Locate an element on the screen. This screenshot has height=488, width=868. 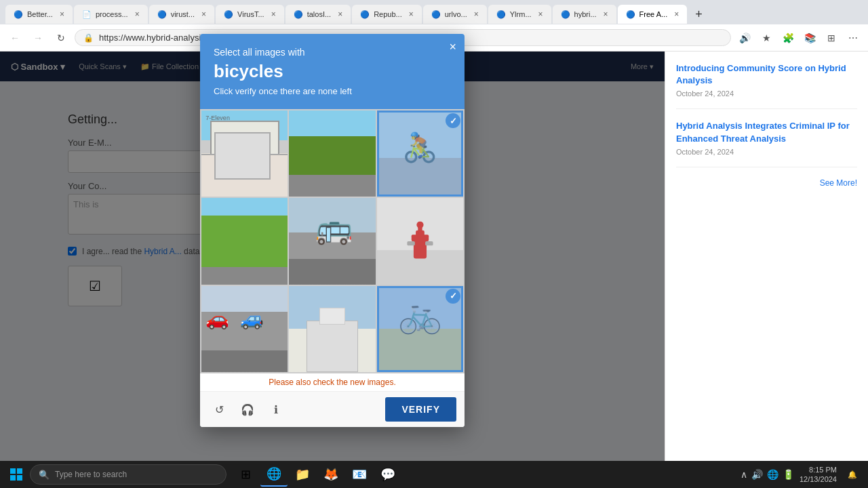
security-lock-icon: 🔒 is located at coordinates (88, 38).